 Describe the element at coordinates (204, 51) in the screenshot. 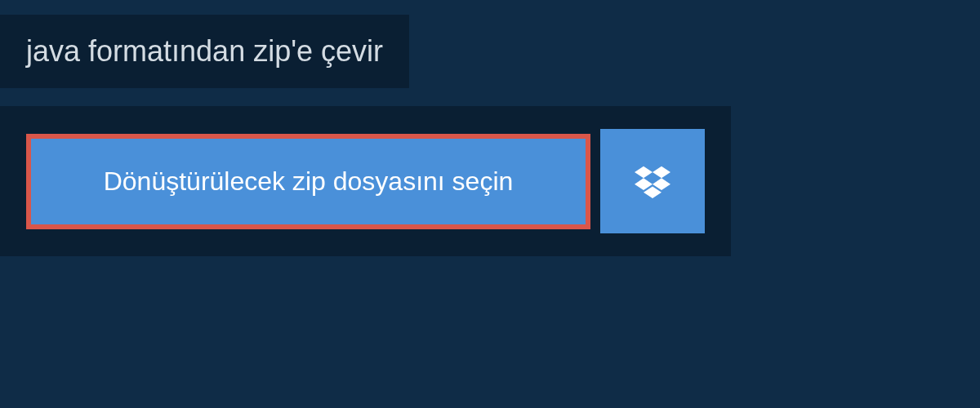

I see `page-title: java formatından zip'e çevir` at that location.